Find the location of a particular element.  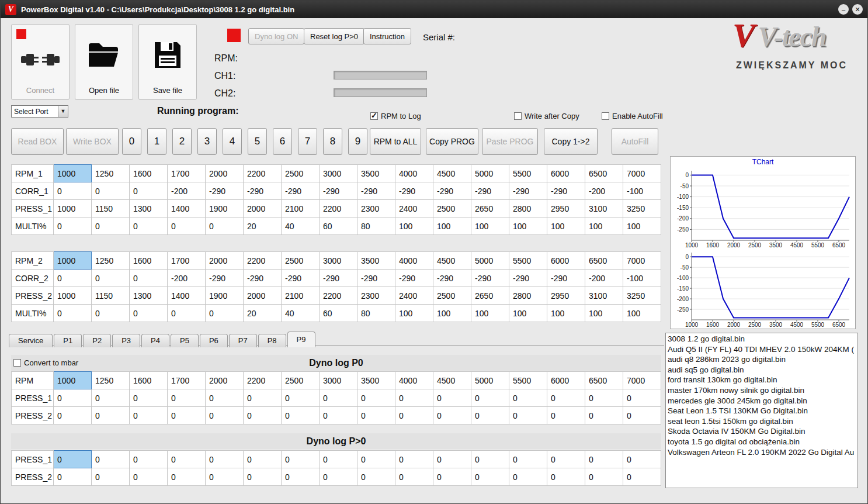

cell-rpm-5: 2200 is located at coordinates (263, 381).